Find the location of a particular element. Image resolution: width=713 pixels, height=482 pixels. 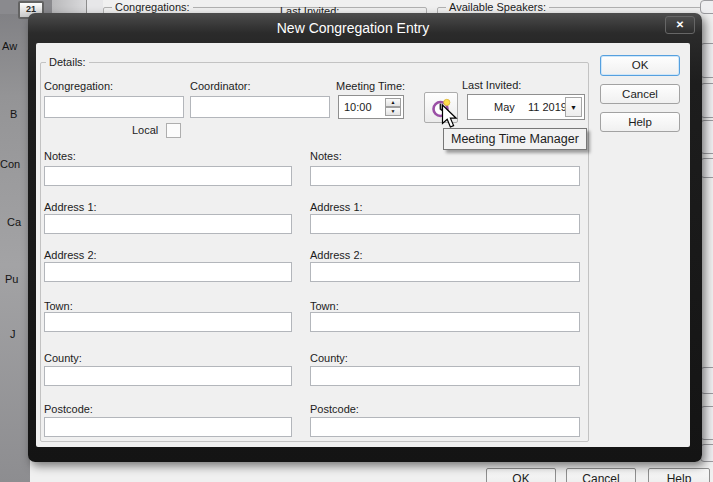

notes-right-label: Notes: is located at coordinates (326, 156).